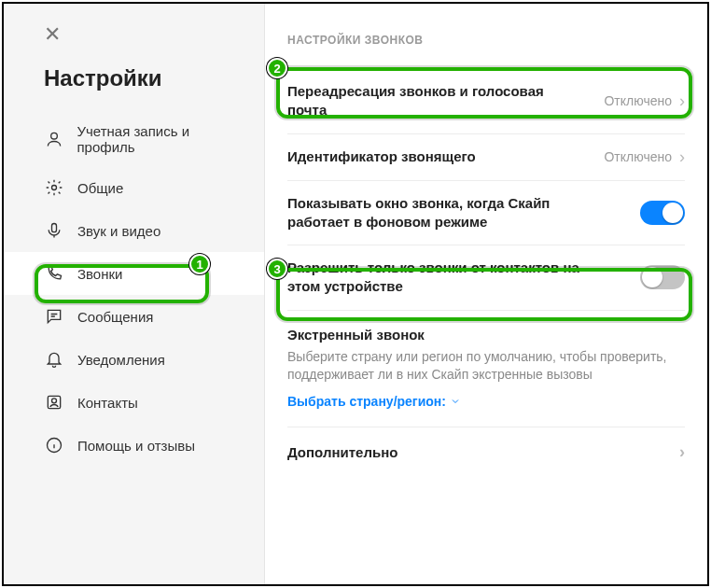 This screenshot has height=588, width=711. I want to click on phone-icon, so click(54, 273).